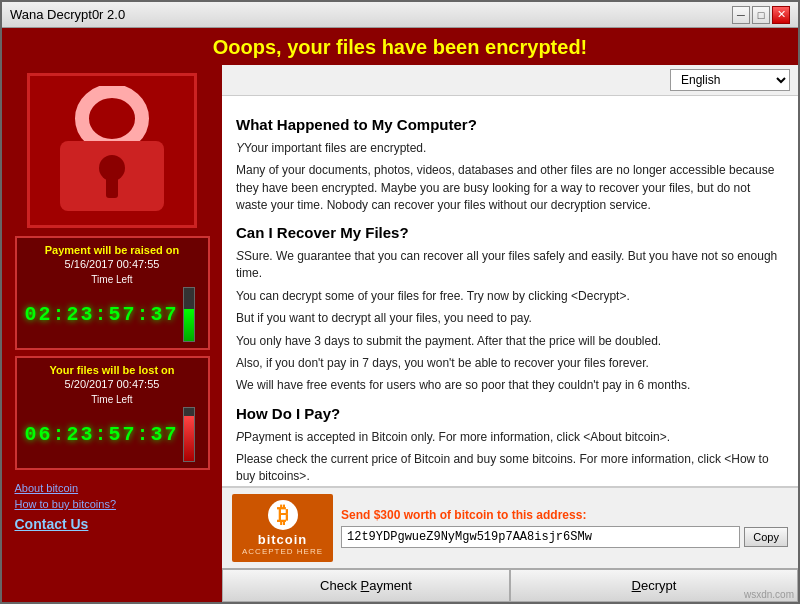  What do you see at coordinates (112, 314) in the screenshot?
I see `timer1-with-bar: 02:23:57:37` at bounding box center [112, 314].